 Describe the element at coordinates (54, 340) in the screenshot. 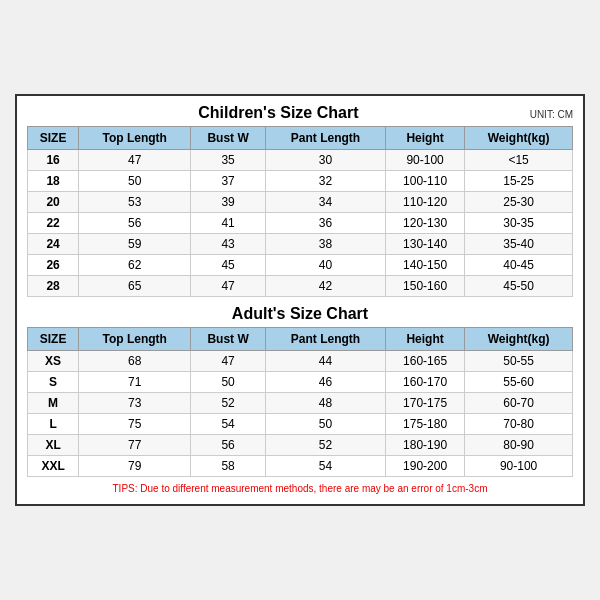

I see `adult-col-size: SIZE` at that location.